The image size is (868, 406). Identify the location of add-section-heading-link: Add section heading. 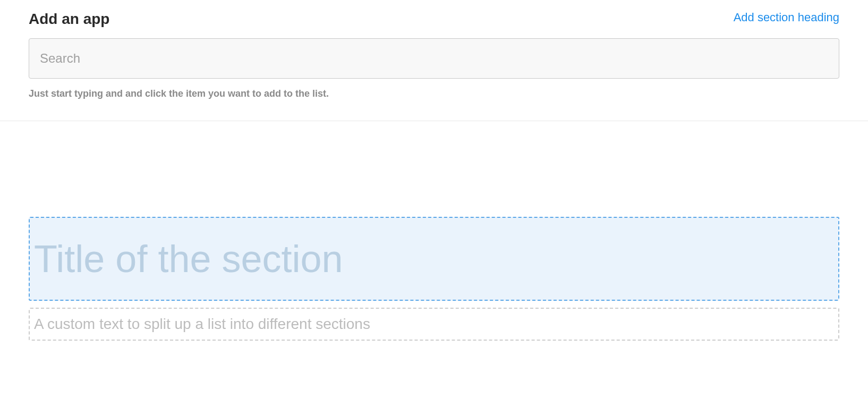
(786, 18).